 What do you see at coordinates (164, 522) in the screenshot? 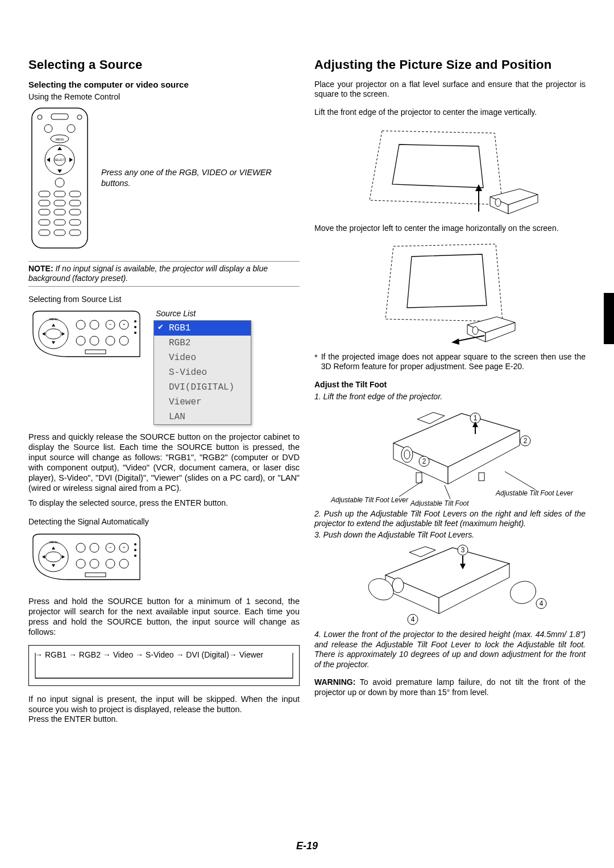
I see `detecting-text: Detecting the Signal Automatically` at bounding box center [164, 522].